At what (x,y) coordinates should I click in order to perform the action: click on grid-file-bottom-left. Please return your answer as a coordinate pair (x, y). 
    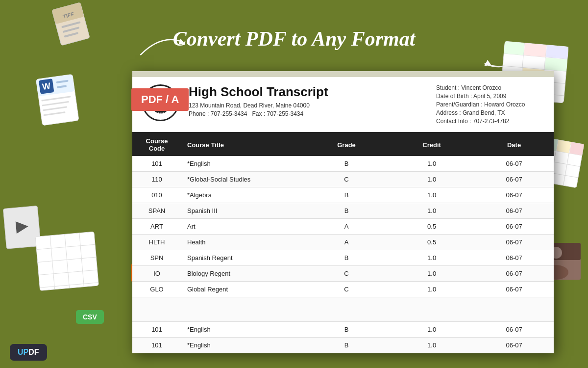
    Looking at the image, I should click on (69, 263).